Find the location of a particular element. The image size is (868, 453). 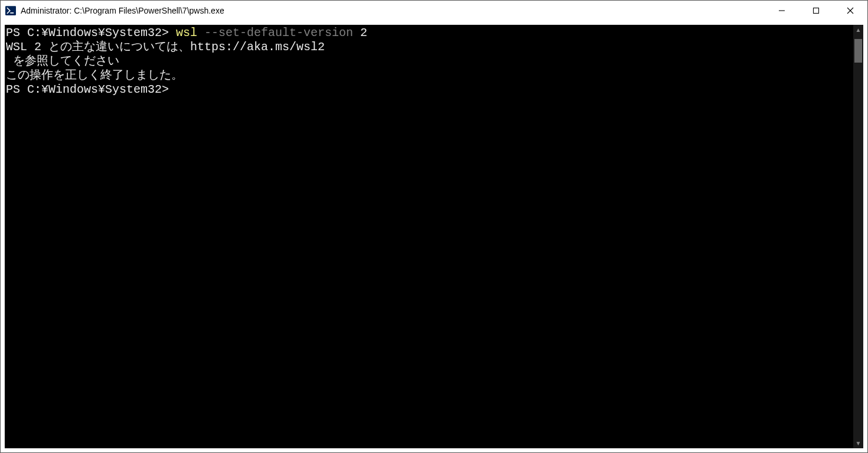

command-text: wsl is located at coordinates (187, 33).